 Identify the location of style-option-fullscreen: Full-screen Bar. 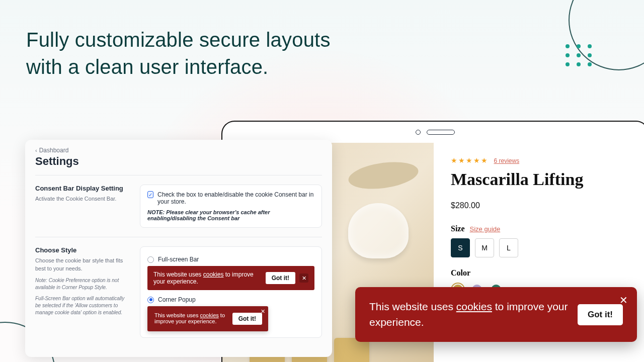
(231, 259).